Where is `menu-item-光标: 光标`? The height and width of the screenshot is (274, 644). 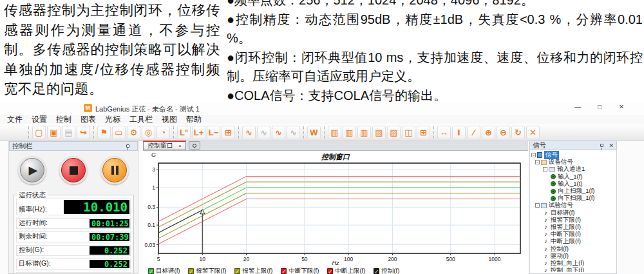
menu-item-光标: 光标 is located at coordinates (113, 120).